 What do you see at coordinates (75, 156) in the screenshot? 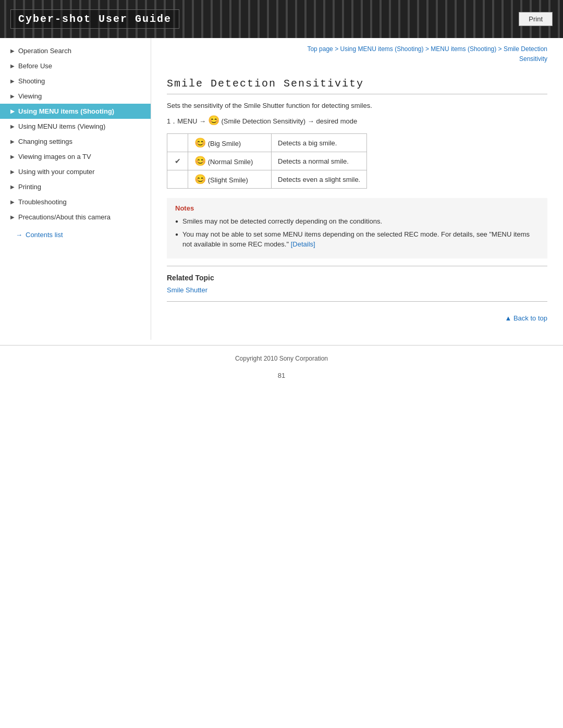
I see `sidebar-item-7: ▶Viewing images on a TV` at bounding box center [75, 156].